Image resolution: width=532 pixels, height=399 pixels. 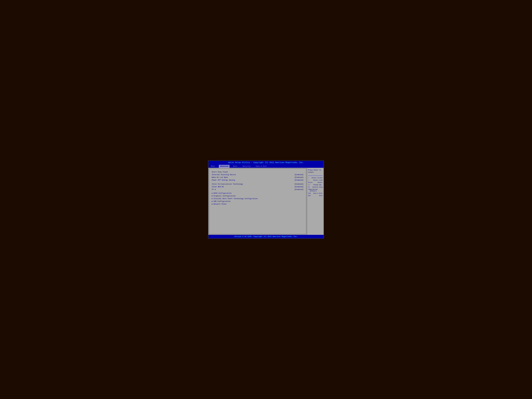 What do you see at coordinates (213, 166) in the screenshot?
I see `nav-item-main: Main` at bounding box center [213, 166].